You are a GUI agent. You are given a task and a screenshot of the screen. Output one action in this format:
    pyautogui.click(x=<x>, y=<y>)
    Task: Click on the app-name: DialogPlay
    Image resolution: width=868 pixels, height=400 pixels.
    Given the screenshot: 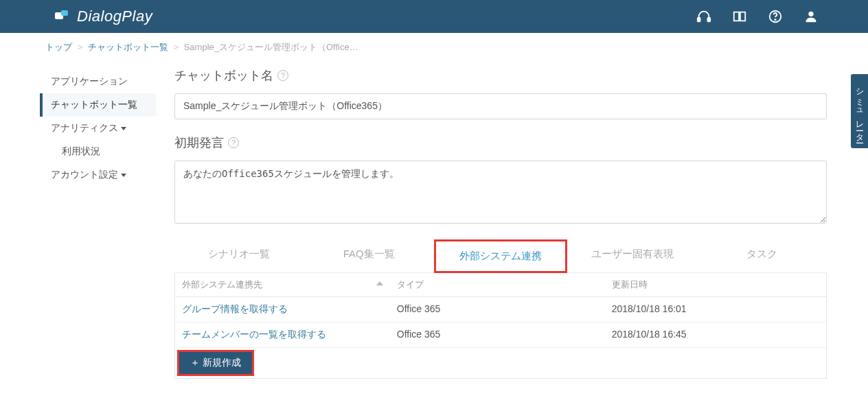 What is the action you would take?
    pyautogui.click(x=115, y=16)
    